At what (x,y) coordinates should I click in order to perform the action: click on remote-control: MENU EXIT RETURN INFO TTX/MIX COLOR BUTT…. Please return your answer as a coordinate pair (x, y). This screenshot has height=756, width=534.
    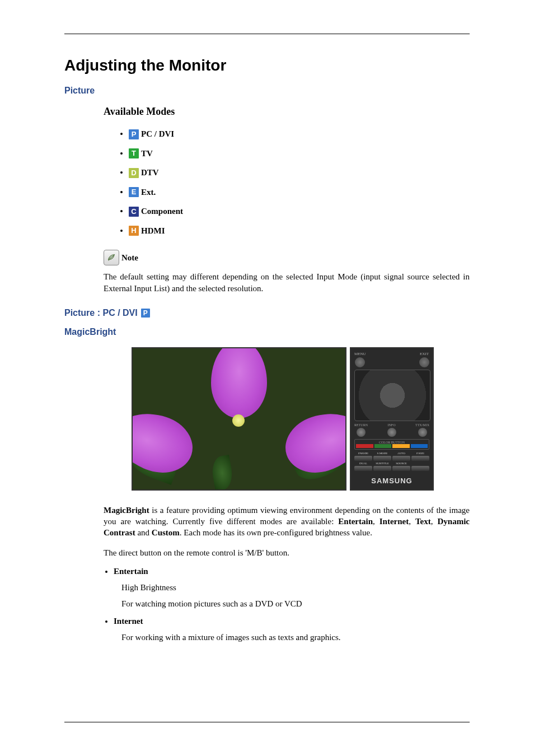
    Looking at the image, I should click on (392, 419).